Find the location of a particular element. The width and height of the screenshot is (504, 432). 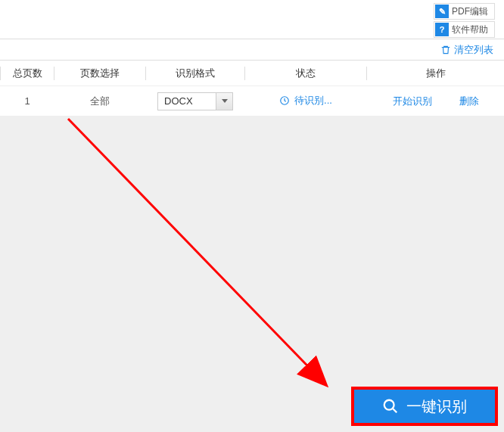

cell-action: 开始识别 删除 is located at coordinates (436, 101).